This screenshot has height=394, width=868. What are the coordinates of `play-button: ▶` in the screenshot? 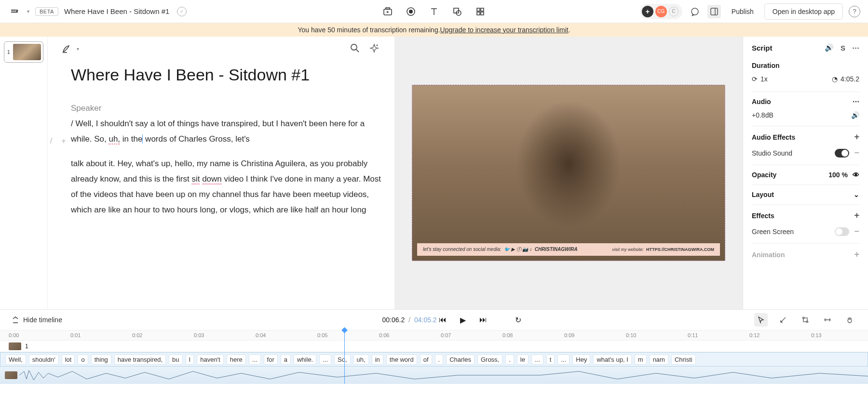 It's located at (463, 320).